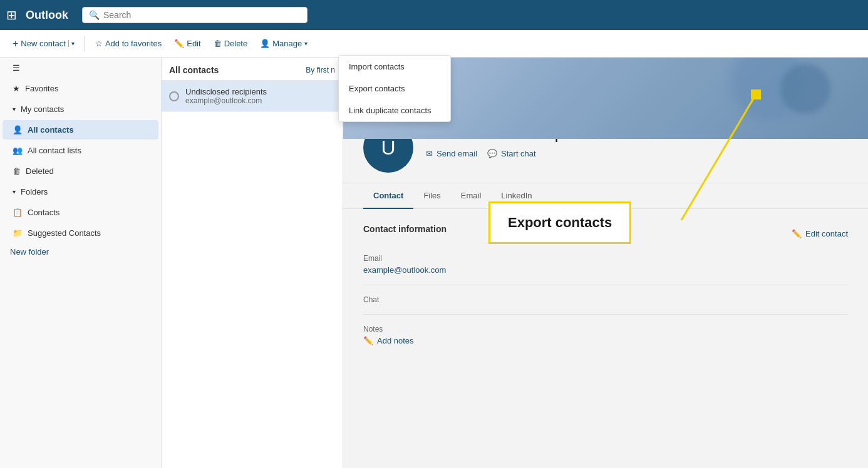 This screenshot has width=868, height=468. Describe the element at coordinates (265, 44) in the screenshot. I see `manage-icon: 👤` at that location.